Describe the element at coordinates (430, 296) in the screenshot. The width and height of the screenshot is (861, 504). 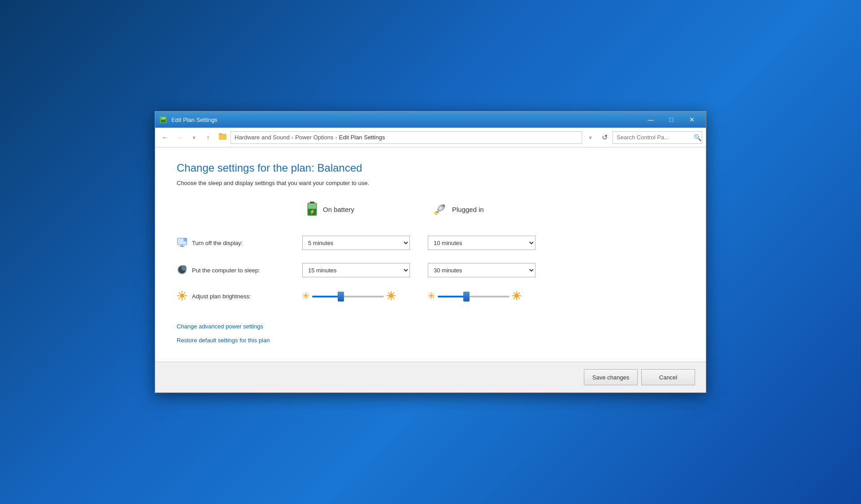
I see `brightness-row: Adjust plan brightness:` at that location.